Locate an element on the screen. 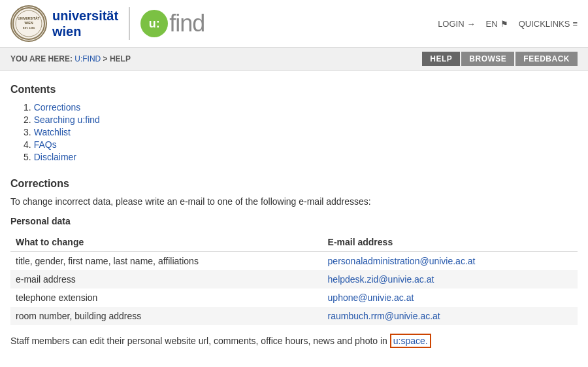 This screenshot has width=588, height=367. footer-text-before: Staff members can edit their personal we… is located at coordinates (200, 341).